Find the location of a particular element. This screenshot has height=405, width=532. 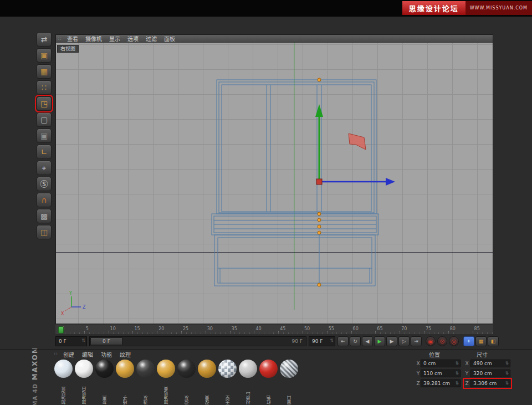

previous-frame-button: ◀ is located at coordinates (367, 341).